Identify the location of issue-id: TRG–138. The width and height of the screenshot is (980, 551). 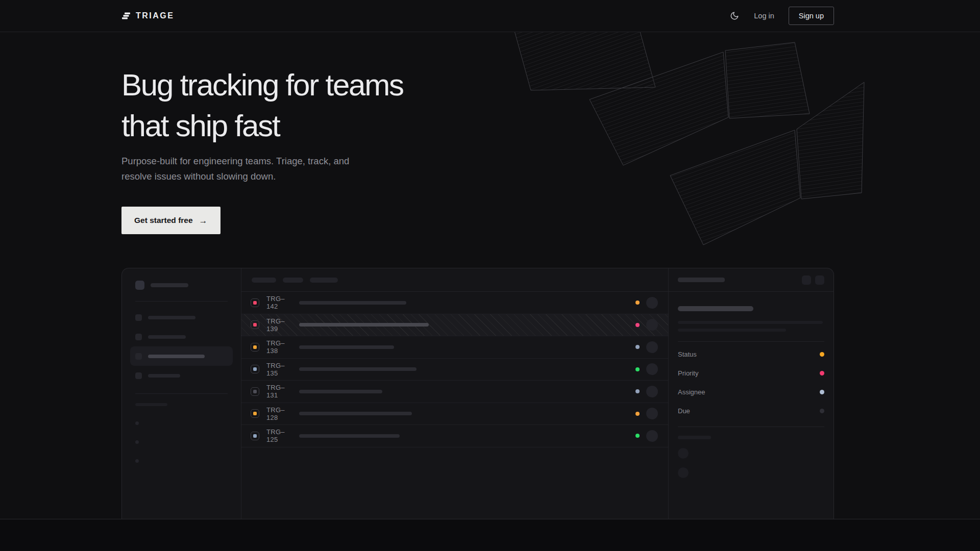
(281, 347).